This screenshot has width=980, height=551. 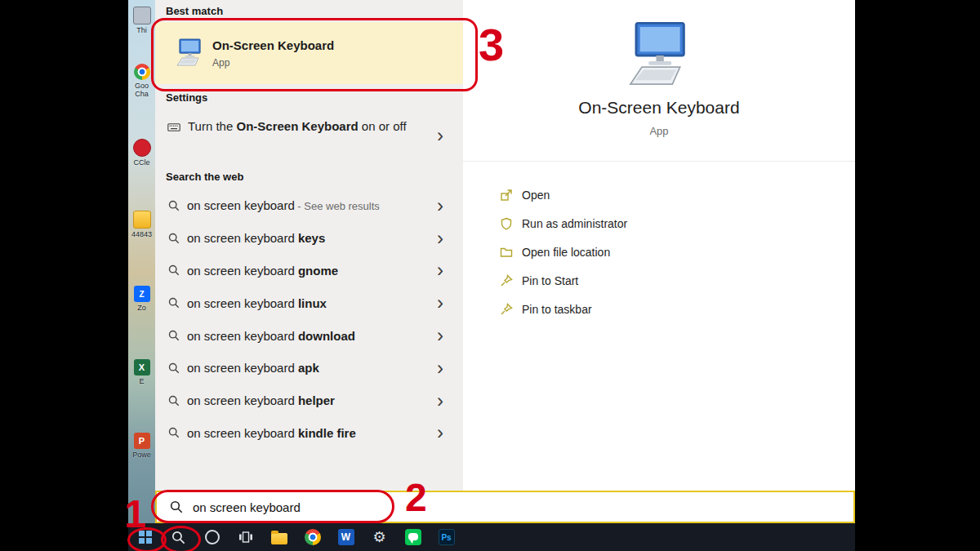 What do you see at coordinates (142, 16) in the screenshot?
I see `this-pc-icon` at bounding box center [142, 16].